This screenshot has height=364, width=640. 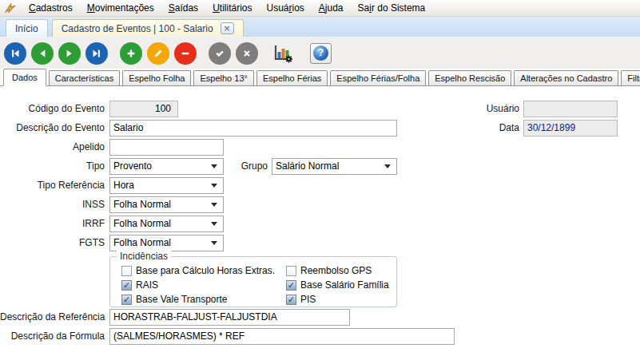 I want to click on descricao-referencia-field: HORASTRAB-FALJUST-FALJUSTDIA, so click(x=230, y=318).